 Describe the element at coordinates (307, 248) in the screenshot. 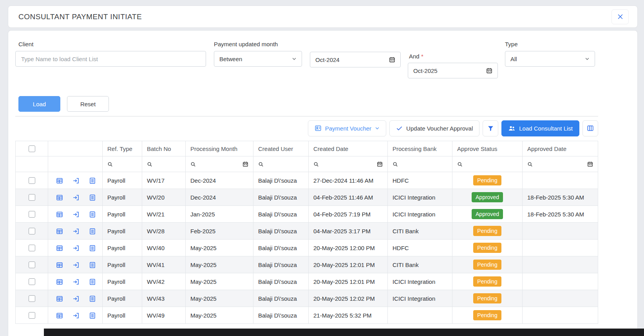

I see `table-row: Payroll WV/40 May-2025 Balaji D\'souza 2…` at that location.